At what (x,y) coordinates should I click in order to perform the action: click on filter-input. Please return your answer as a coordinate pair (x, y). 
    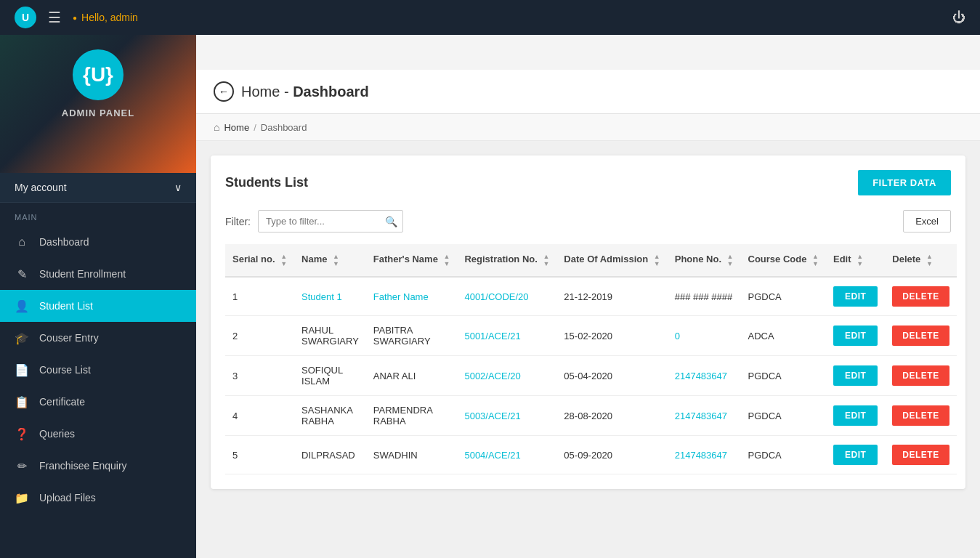
    Looking at the image, I should click on (331, 221).